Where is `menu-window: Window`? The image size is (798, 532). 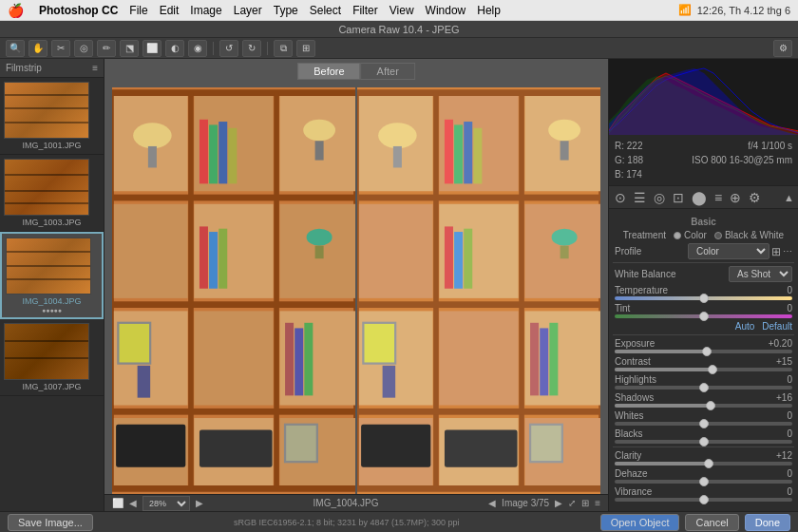 menu-window: Window is located at coordinates (446, 10).